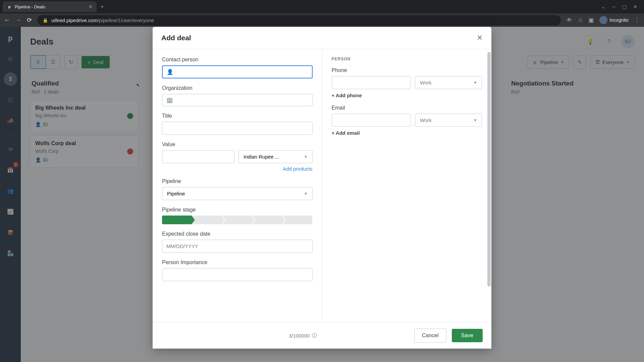  What do you see at coordinates (322, 13) in the screenshot?
I see `browser-chrome: p Pipeline - Deals ✕ + ⌄ ─ ▢ ✕ ← → ⟳ 🔒 u…` at bounding box center [322, 13].